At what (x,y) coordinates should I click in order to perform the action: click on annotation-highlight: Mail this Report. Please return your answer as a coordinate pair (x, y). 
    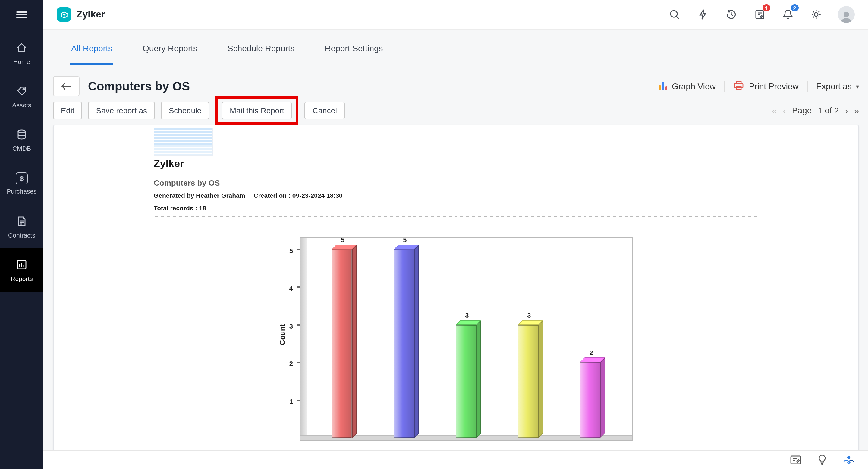
    Looking at the image, I should click on (257, 110).